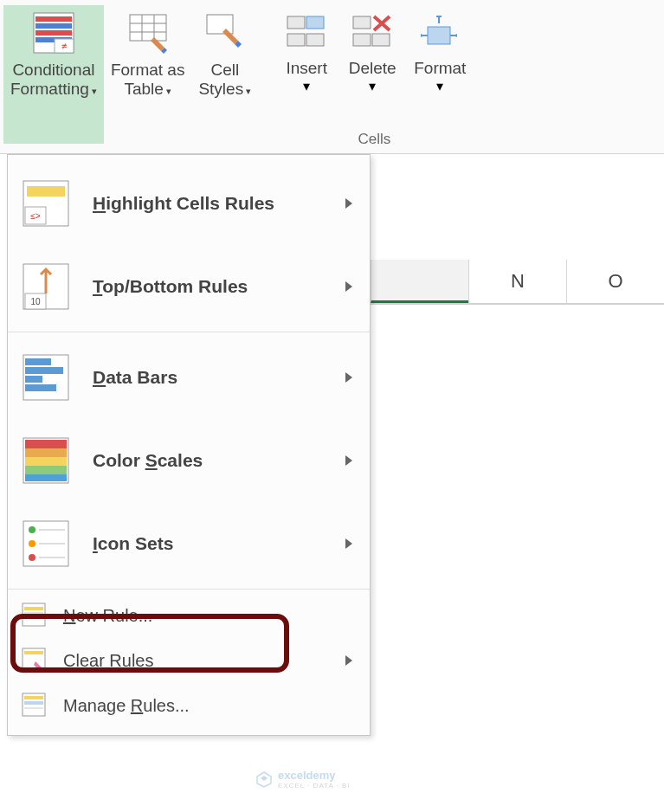  Describe the element at coordinates (225, 74) in the screenshot. I see `cell-styles-button: Cell Styles ▾` at that location.